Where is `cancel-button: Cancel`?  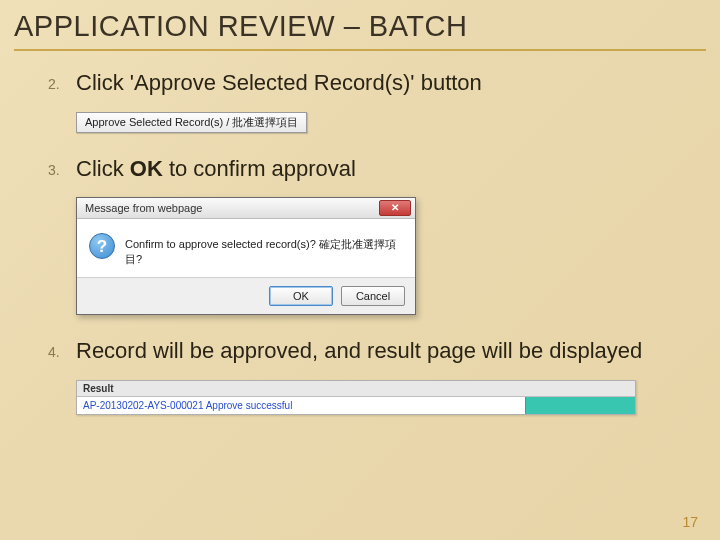
cancel-button: Cancel is located at coordinates (373, 296).